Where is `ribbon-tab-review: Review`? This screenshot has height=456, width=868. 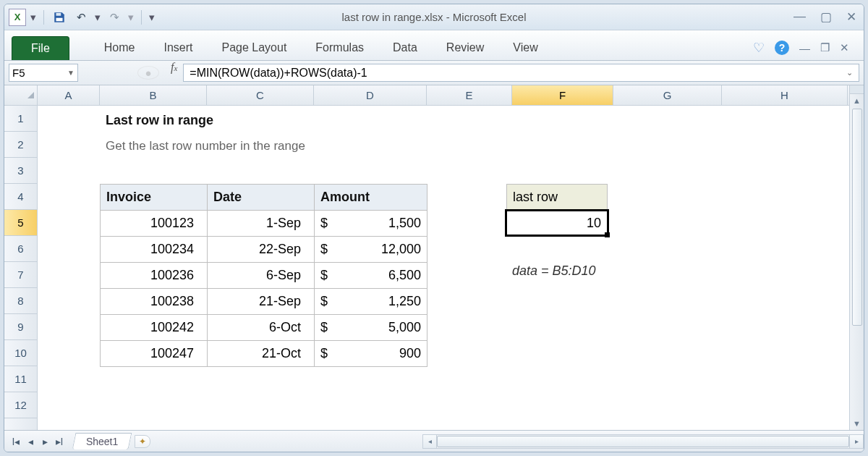 ribbon-tab-review: Review is located at coordinates (465, 48).